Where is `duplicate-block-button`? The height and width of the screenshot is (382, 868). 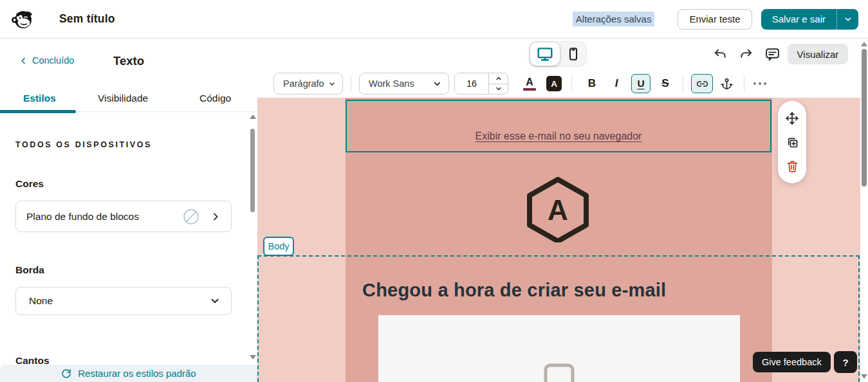 duplicate-block-button is located at coordinates (793, 143).